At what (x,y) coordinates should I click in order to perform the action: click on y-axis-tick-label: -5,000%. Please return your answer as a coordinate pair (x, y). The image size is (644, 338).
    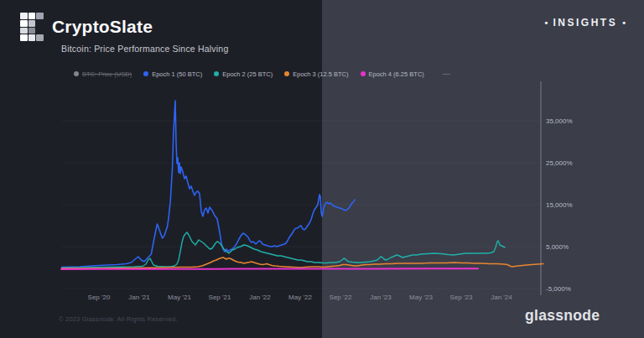
    Looking at the image, I should click on (558, 289).